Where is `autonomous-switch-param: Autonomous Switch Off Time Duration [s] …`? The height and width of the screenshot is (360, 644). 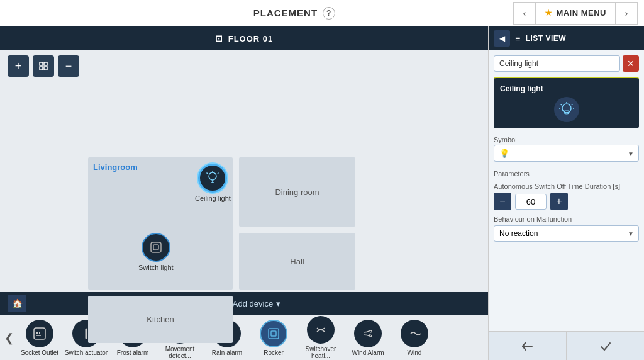
autonomous-switch-param: Autonomous Switch Off Time Duration [s] … is located at coordinates (566, 196).